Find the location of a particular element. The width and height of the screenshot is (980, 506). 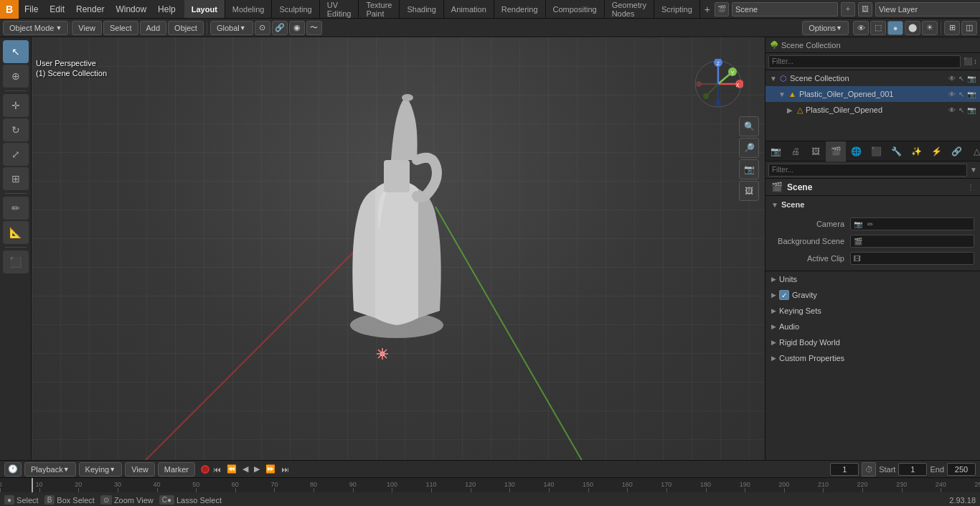

rotate-tool: ↻ is located at coordinates (16, 130).